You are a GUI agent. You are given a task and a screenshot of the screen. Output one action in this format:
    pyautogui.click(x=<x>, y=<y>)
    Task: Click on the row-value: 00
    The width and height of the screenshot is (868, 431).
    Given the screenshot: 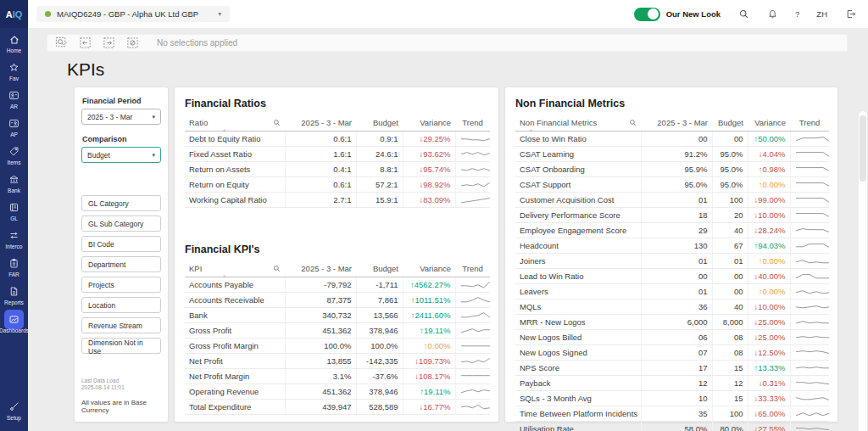 What is the action you would take?
    pyautogui.click(x=676, y=139)
    